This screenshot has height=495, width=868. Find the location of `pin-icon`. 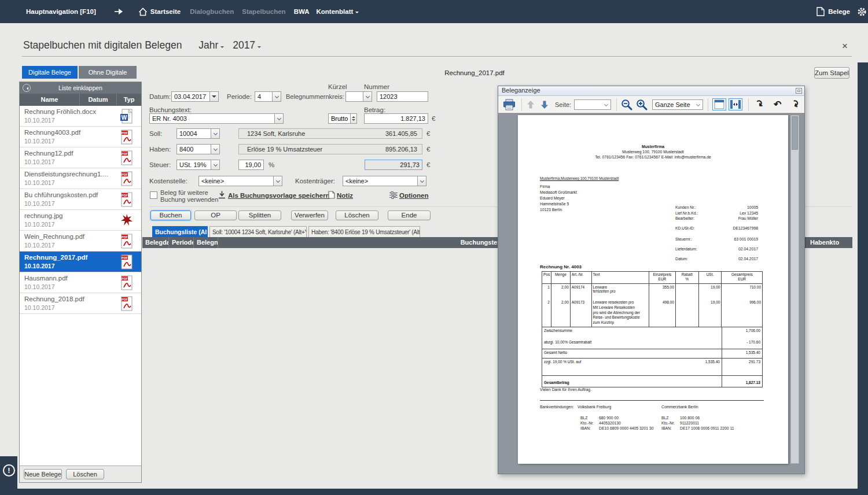

pin-icon is located at coordinates (119, 12).